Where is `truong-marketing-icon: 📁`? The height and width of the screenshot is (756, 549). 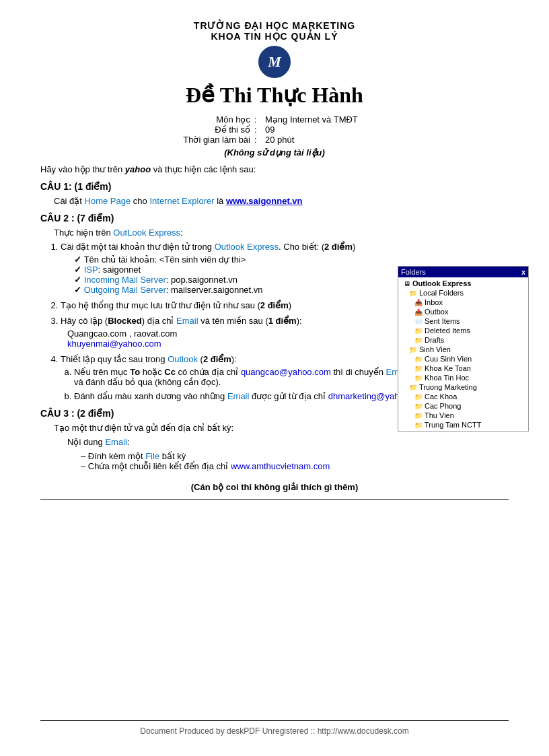
truong-marketing-icon: 📁 is located at coordinates (413, 388).